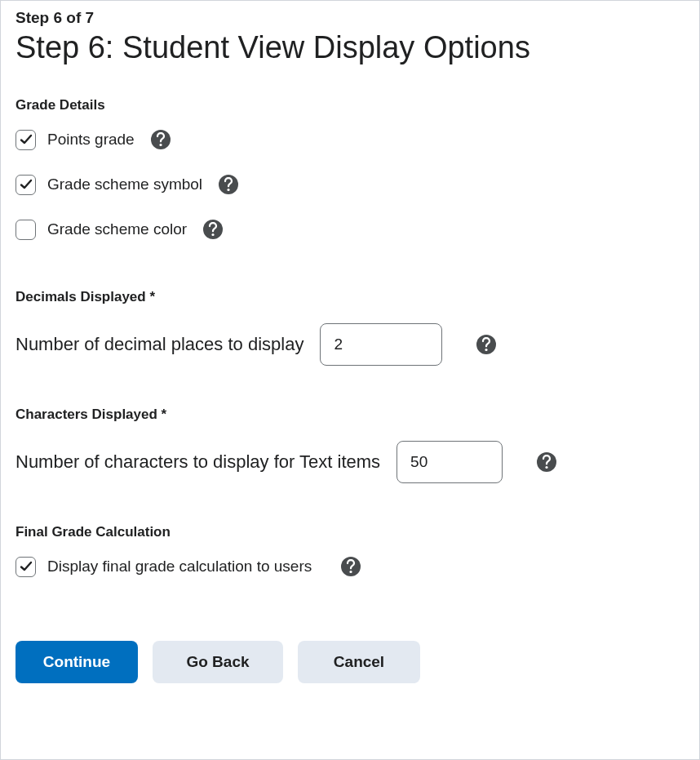  I want to click on section-heading-final-grade: Final Grade Calculation, so click(350, 532).